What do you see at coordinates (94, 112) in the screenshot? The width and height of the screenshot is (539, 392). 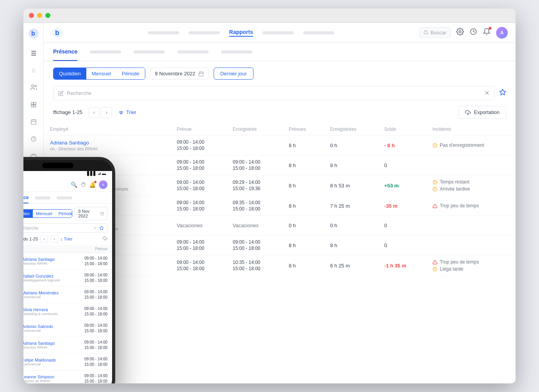 I see `prev-page-button: ‹` at bounding box center [94, 112].